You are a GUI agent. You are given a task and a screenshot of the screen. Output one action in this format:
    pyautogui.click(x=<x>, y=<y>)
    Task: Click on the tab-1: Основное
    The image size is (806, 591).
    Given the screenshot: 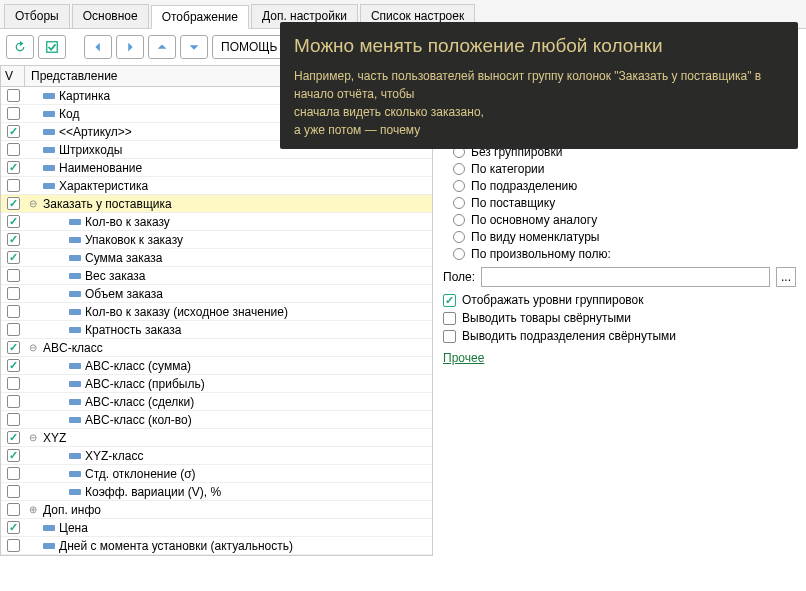 What is the action you would take?
    pyautogui.click(x=110, y=16)
    